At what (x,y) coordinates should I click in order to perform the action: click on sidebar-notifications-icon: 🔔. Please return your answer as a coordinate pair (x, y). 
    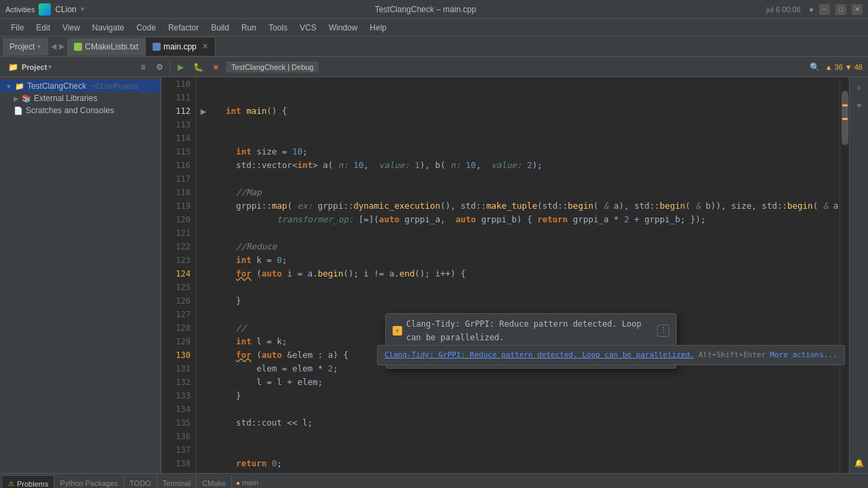
    Looking at the image, I should click on (859, 463).